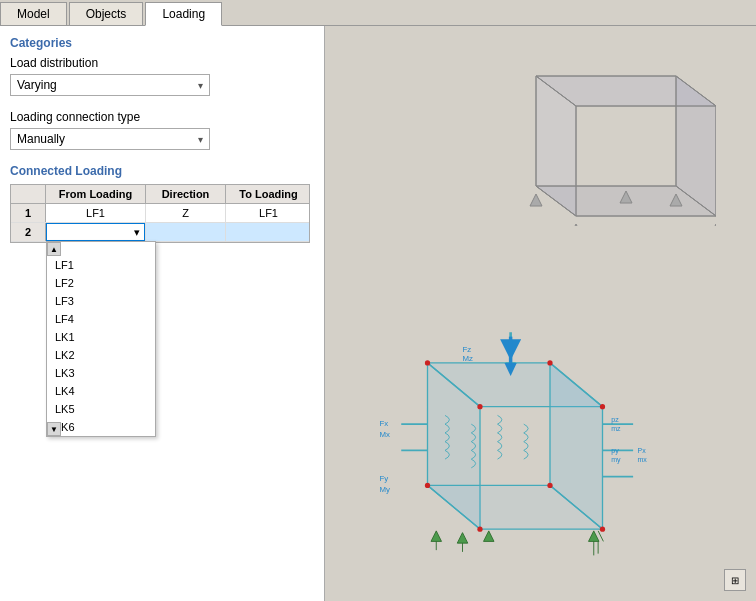  What do you see at coordinates (160, 214) in the screenshot?
I see `connected-loading-table: From Loading Direction To Loading 1 LF1 …` at bounding box center [160, 214].